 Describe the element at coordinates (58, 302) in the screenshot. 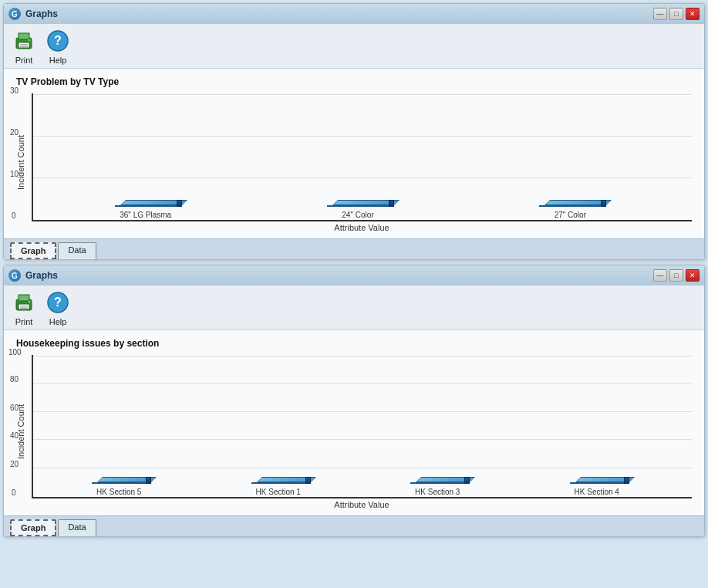

I see `help-svg-2: ?` at that location.